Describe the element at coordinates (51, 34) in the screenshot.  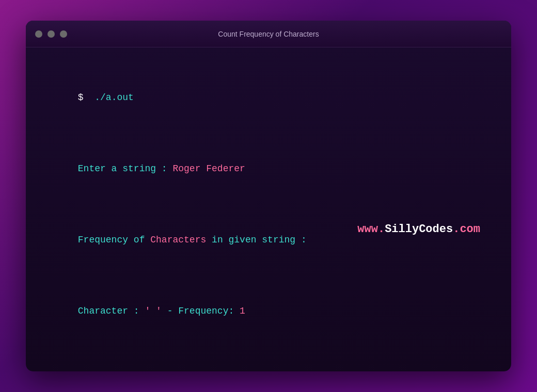
I see `traffic-lights` at that location.